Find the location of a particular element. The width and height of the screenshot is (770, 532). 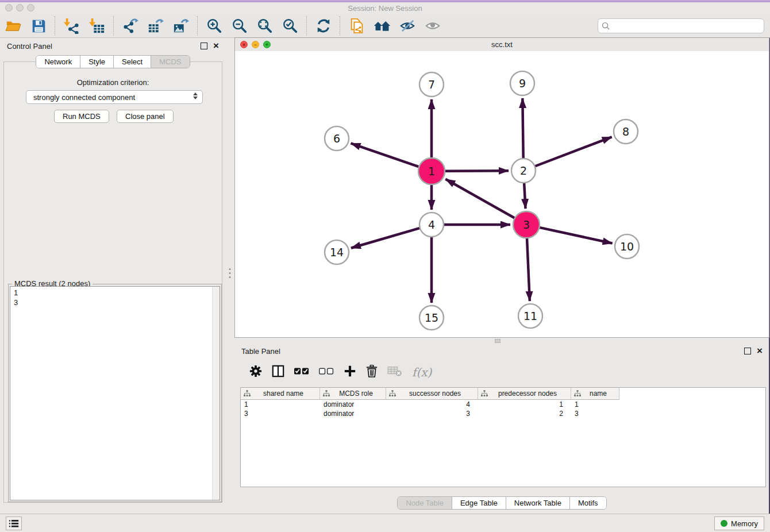

network-window-controls: × − + is located at coordinates (255, 45).